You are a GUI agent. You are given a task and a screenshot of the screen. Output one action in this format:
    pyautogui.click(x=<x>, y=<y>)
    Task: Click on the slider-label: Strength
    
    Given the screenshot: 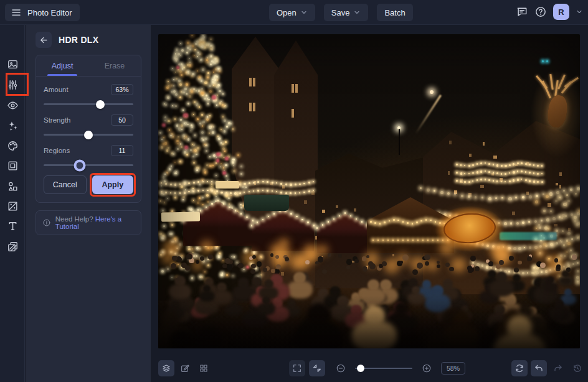 What is the action you would take?
    pyautogui.click(x=57, y=120)
    